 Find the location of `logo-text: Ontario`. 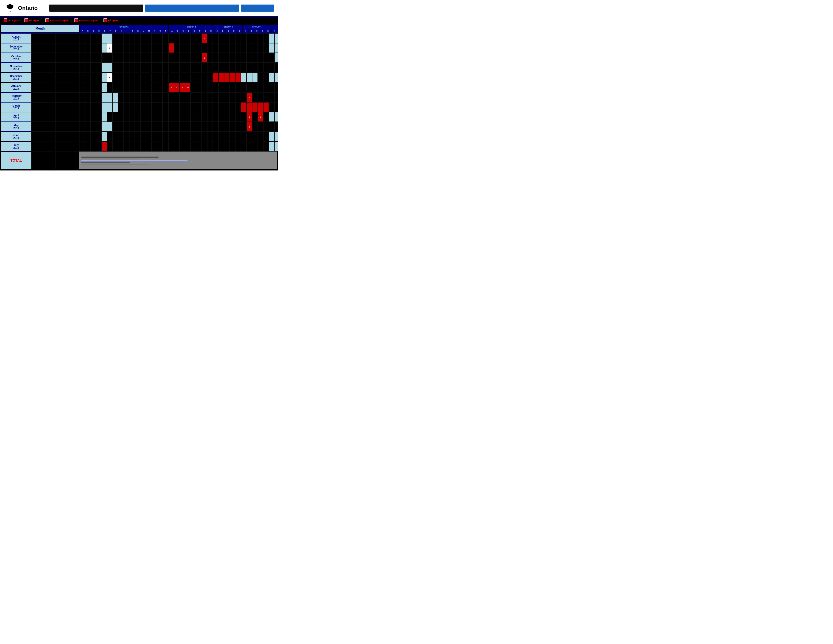

logo-text: Ontario is located at coordinates (28, 8).